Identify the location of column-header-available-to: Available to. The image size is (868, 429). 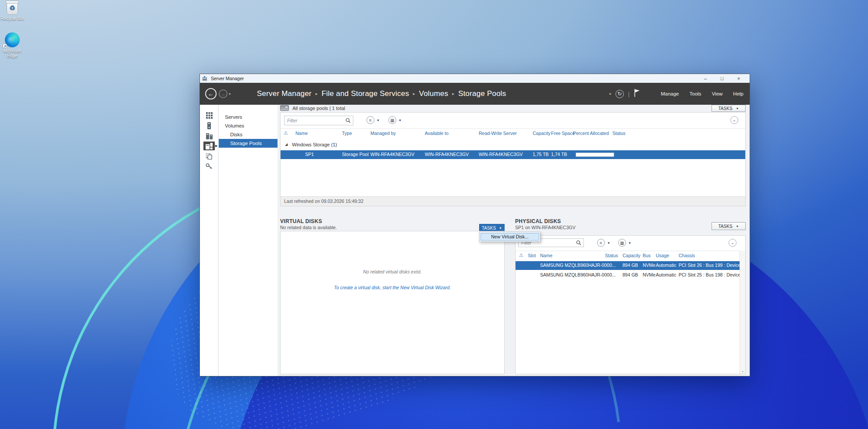
(437, 133).